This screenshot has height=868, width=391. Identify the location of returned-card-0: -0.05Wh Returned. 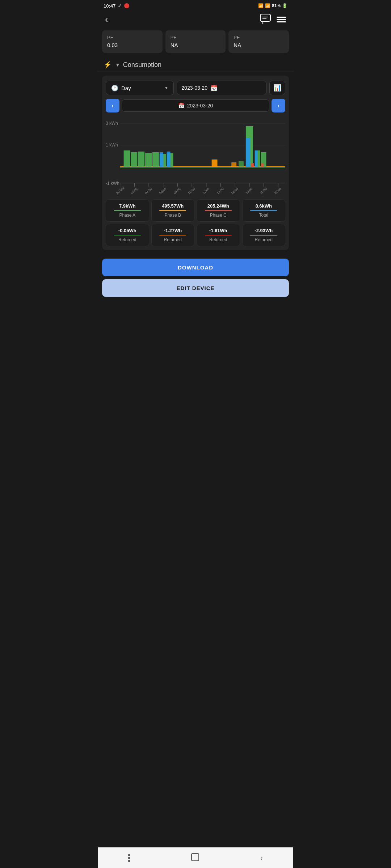
(127, 235).